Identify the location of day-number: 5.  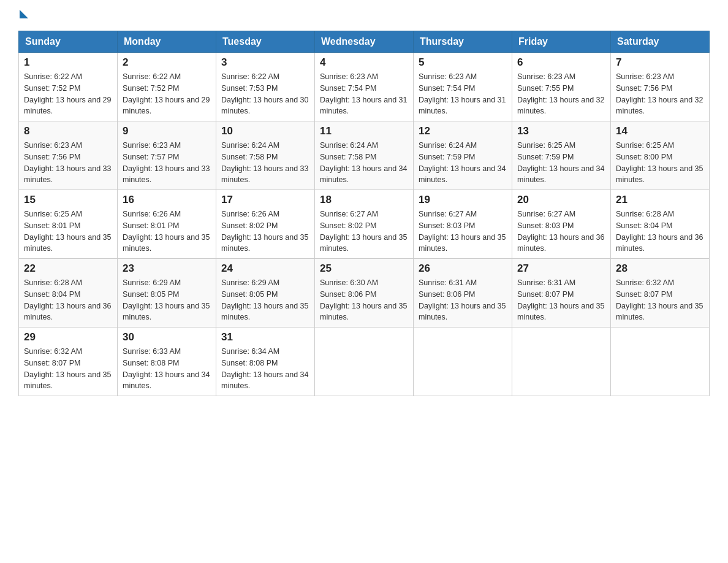
(463, 63).